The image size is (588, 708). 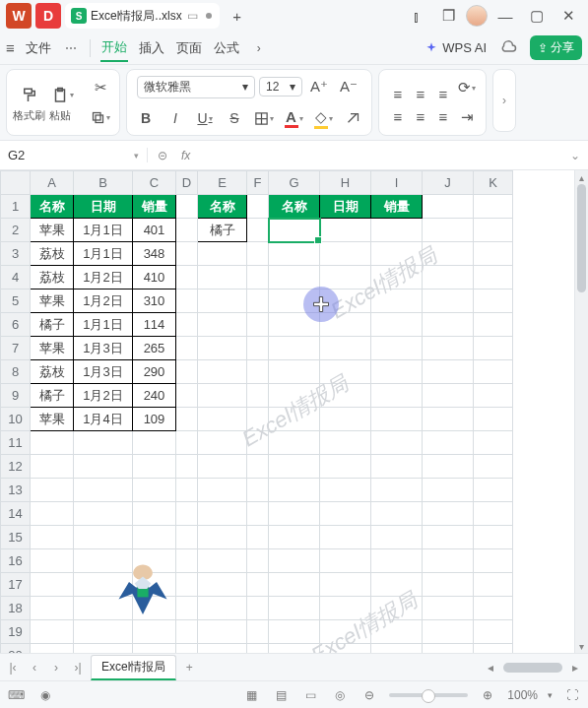 I want to click on row-header: 3, so click(x=16, y=254).